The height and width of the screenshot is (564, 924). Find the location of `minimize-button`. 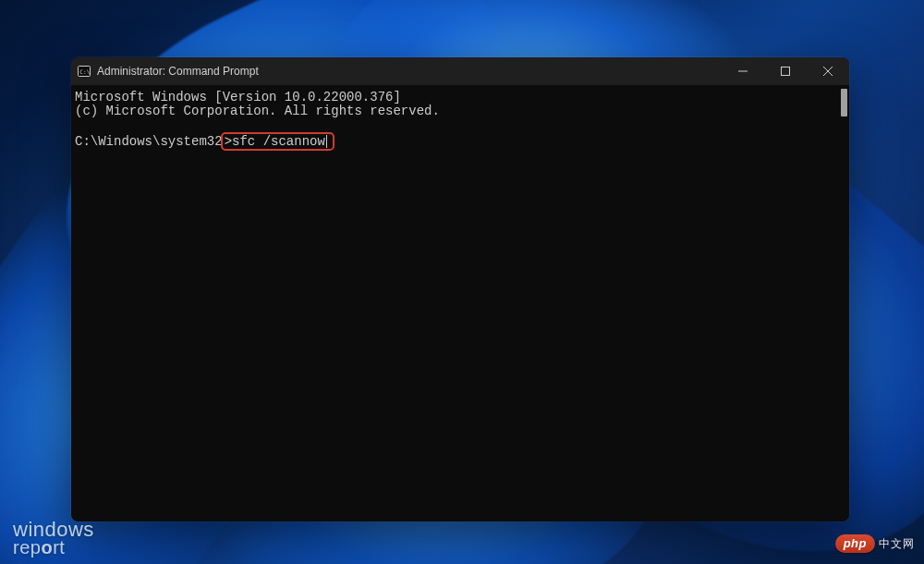

minimize-button is located at coordinates (743, 71).